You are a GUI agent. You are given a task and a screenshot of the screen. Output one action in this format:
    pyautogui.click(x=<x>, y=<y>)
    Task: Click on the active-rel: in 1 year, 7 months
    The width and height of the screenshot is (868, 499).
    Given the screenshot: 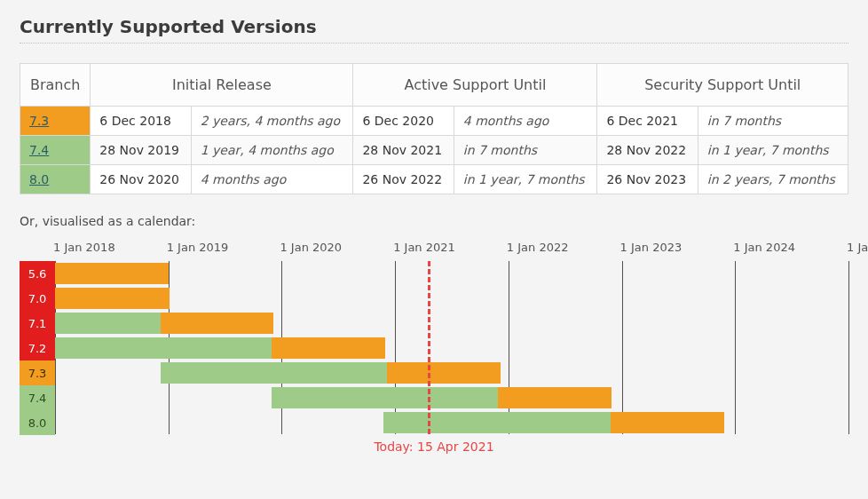 What is the action you would take?
    pyautogui.click(x=525, y=179)
    